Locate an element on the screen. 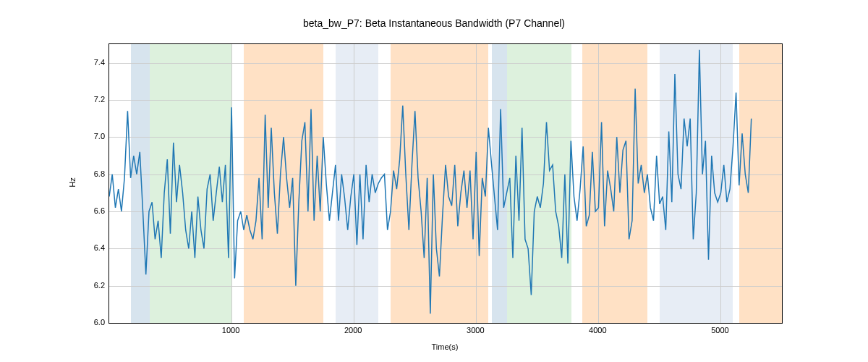  y-tick-label: 6.0 is located at coordinates (90, 322).